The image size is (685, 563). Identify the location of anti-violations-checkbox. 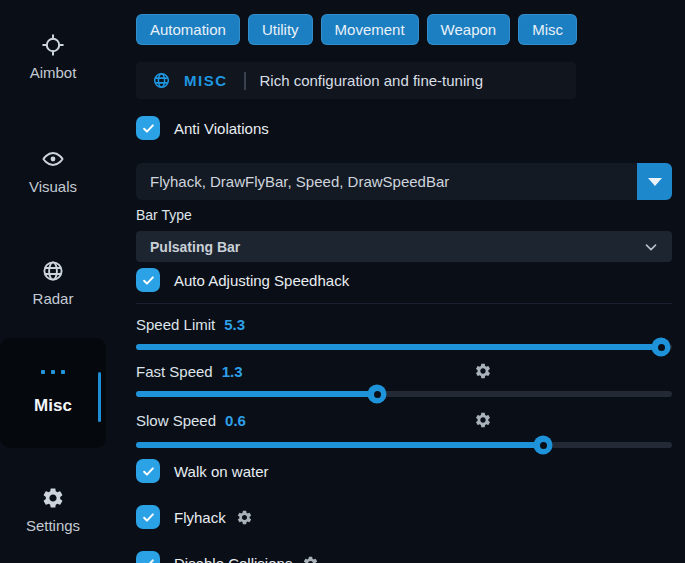
(148, 128).